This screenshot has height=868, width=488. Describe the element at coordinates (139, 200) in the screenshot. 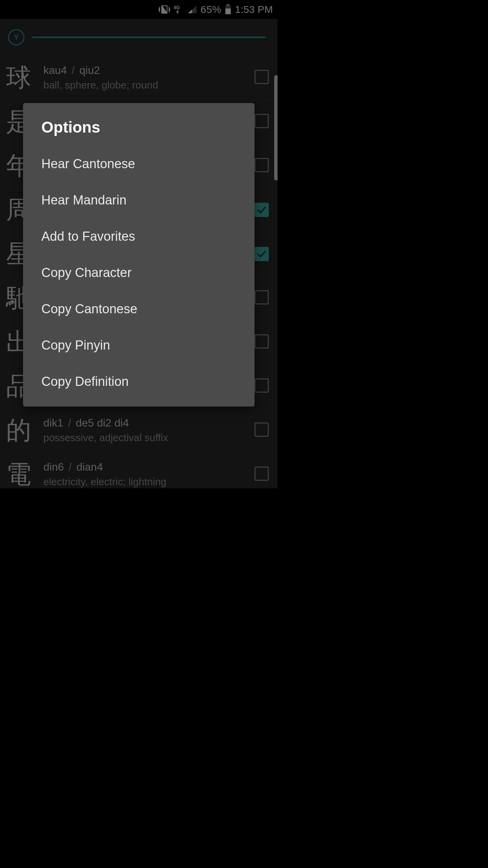

I see `dialog-option: Hear Mandarin` at that location.